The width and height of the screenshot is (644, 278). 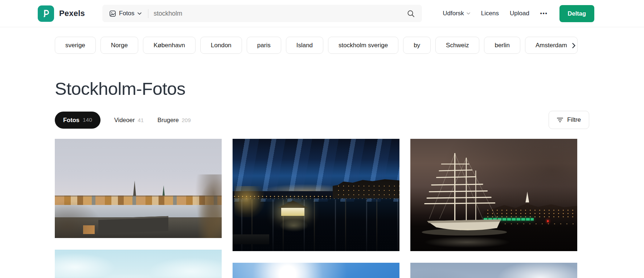 What do you see at coordinates (141, 120) in the screenshot?
I see `tab-videos-count: 41` at bounding box center [141, 120].